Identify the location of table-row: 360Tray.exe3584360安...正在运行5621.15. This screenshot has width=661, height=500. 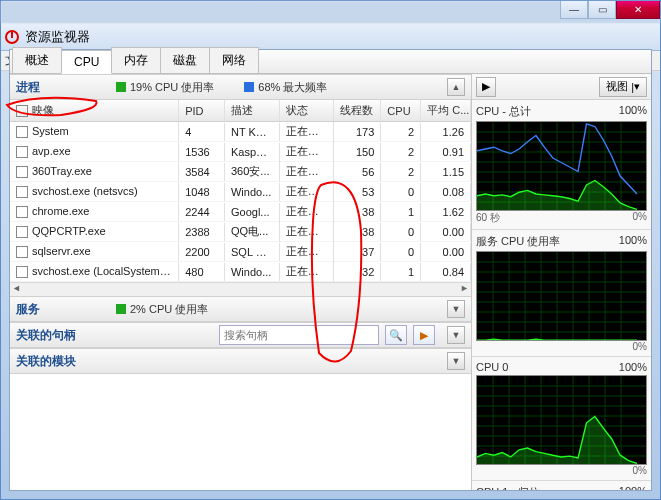
(240, 172).